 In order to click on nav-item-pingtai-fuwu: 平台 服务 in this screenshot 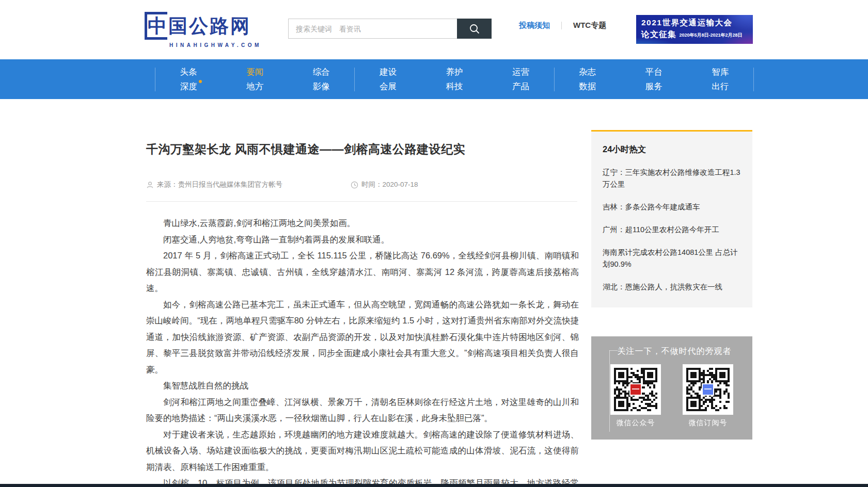, I will do `click(654, 79)`.